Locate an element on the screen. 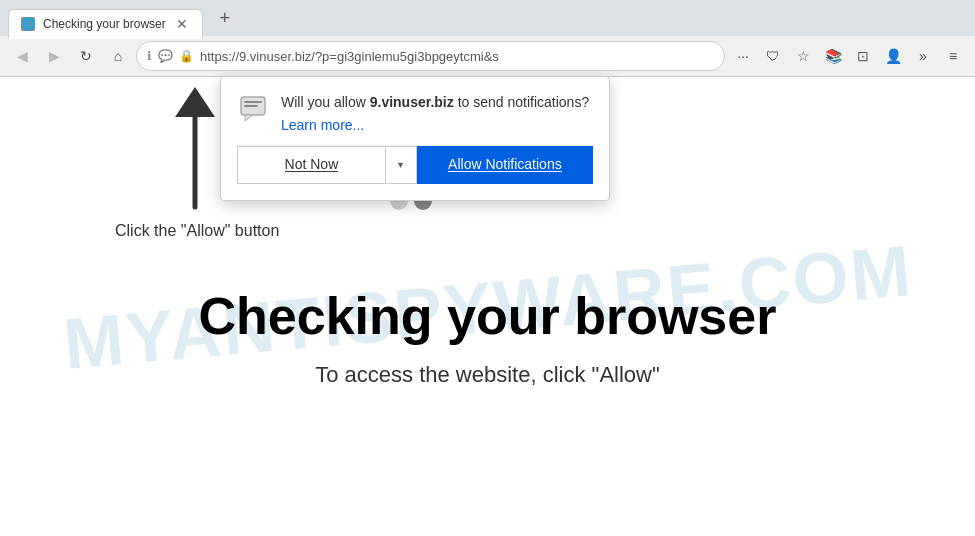  page-info-icon: ℹ is located at coordinates (150, 56).